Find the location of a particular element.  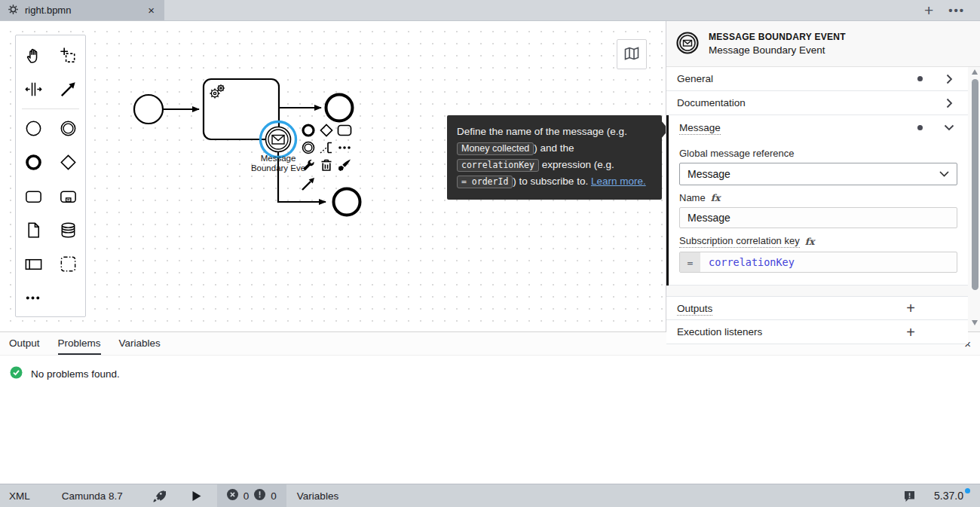

version-button: 5.37.0 is located at coordinates (950, 496).